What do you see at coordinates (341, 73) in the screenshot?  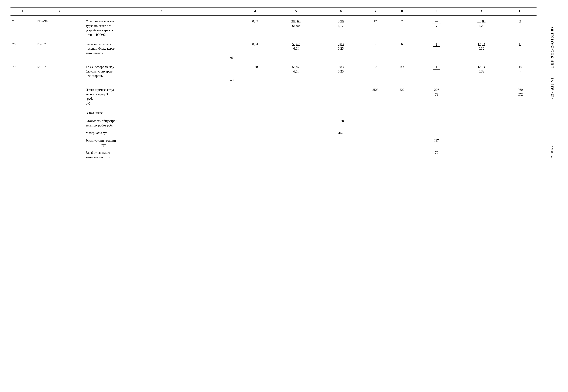 I see `row79-col6: 0,83 0,25` at bounding box center [341, 73].